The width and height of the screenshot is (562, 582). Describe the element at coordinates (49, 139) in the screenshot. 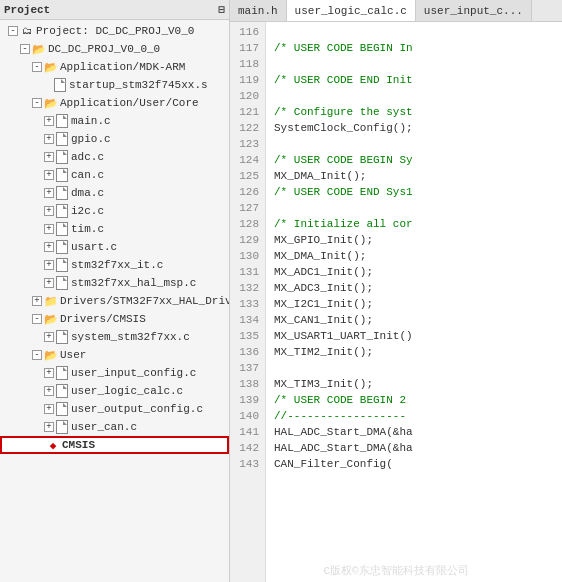

I see `toggle-gpio` at that location.